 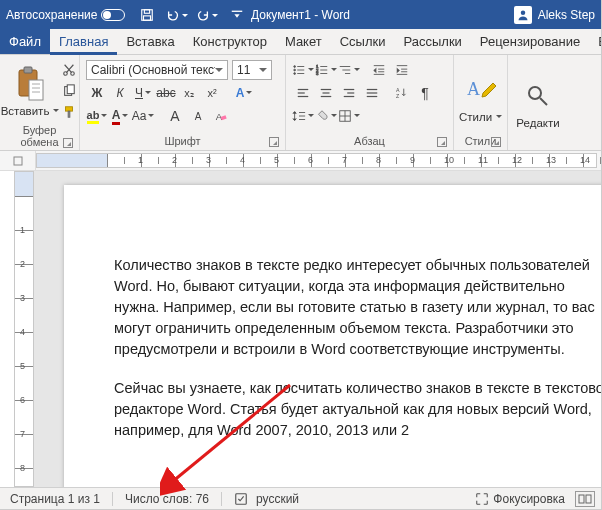 What do you see at coordinates (150, 42) in the screenshot?
I see `tab-insert: Вставка` at bounding box center [150, 42].